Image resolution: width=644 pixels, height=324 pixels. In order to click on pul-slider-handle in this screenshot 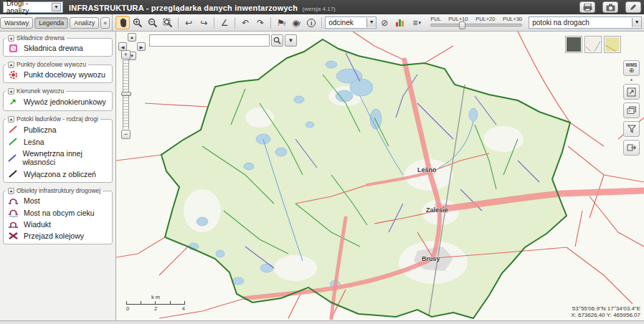, I will do `click(462, 26)`.